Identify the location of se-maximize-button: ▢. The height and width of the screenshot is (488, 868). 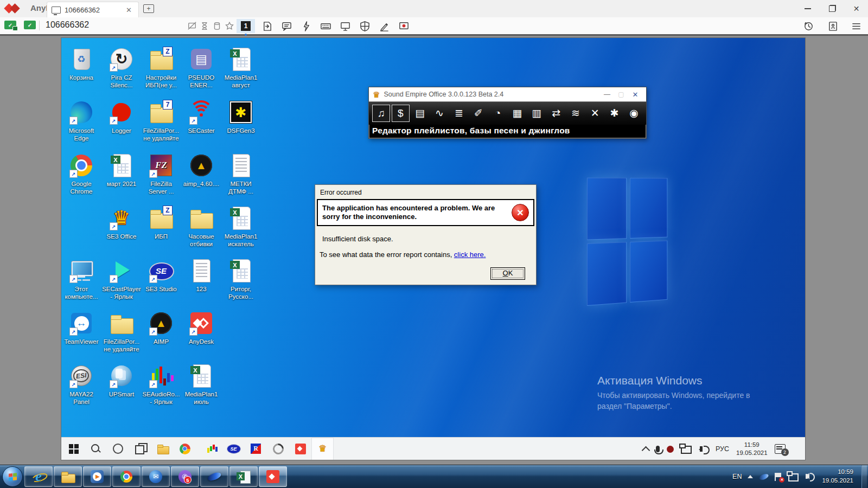
(621, 94).